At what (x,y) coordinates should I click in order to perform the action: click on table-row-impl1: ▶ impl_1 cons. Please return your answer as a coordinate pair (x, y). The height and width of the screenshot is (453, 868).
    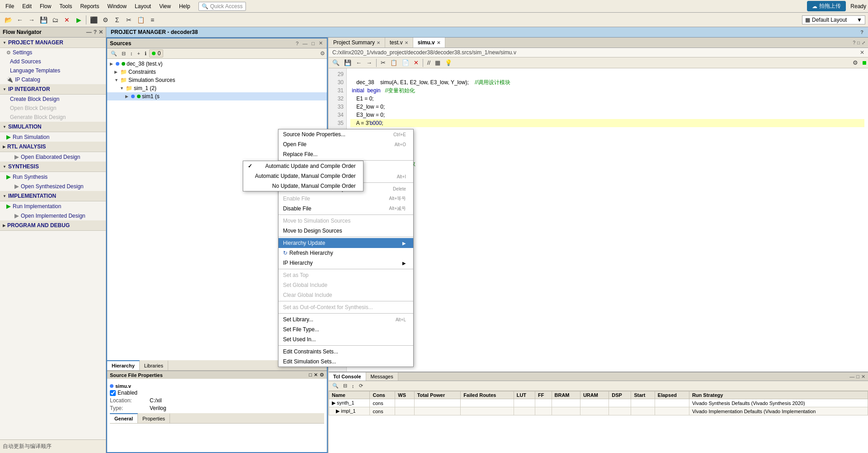
    Looking at the image, I should click on (599, 411).